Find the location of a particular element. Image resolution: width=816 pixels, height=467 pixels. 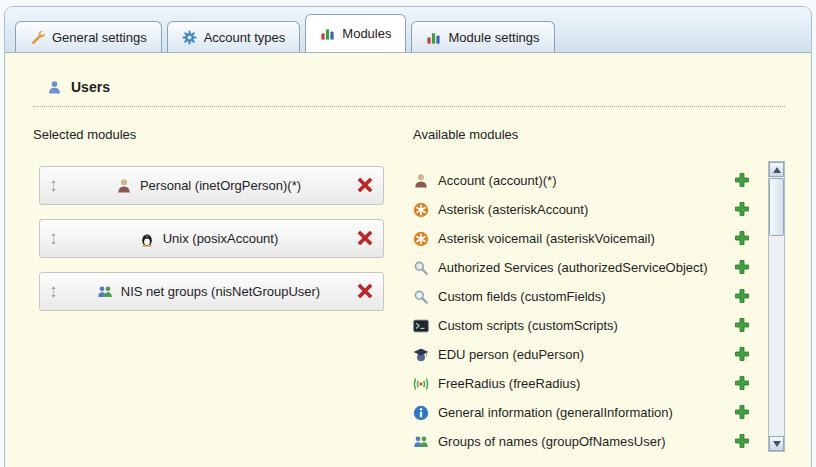

user-icon is located at coordinates (54, 88).